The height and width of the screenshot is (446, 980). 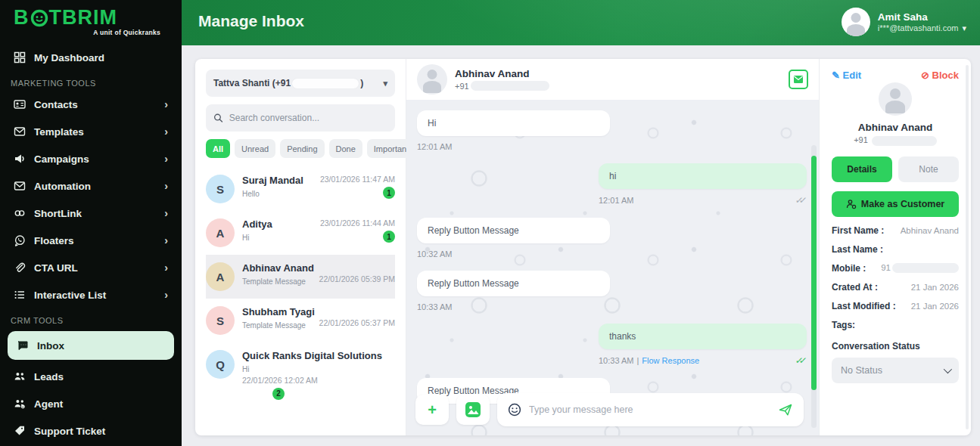 What do you see at coordinates (20, 404) in the screenshot?
I see `agent-users-icon` at bounding box center [20, 404].